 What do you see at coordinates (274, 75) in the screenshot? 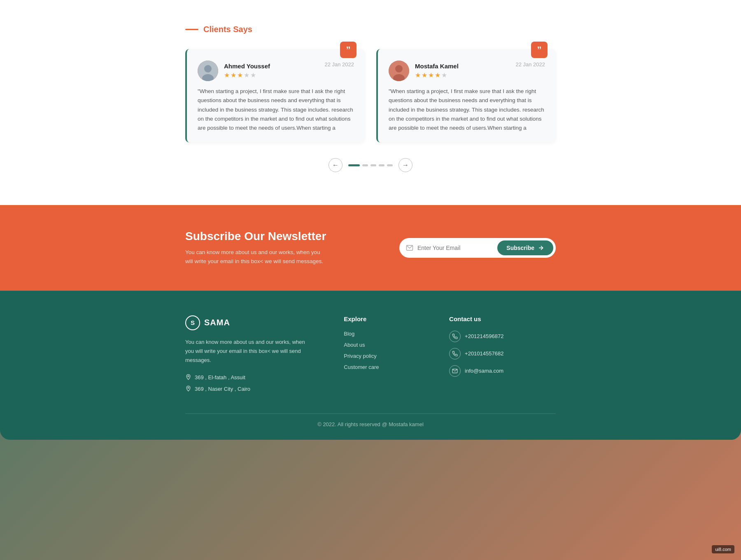
I see `stars-1: ★ ★ ★ ★ ★` at bounding box center [274, 75].